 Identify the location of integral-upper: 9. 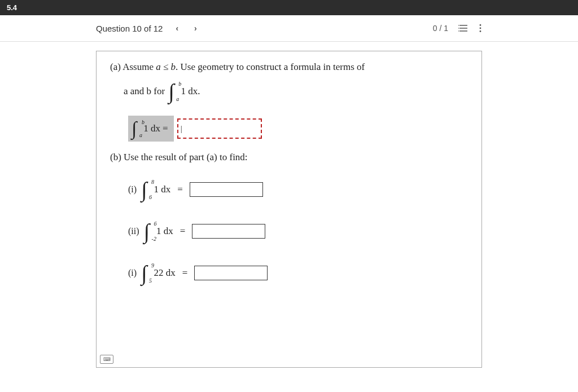
(152, 265).